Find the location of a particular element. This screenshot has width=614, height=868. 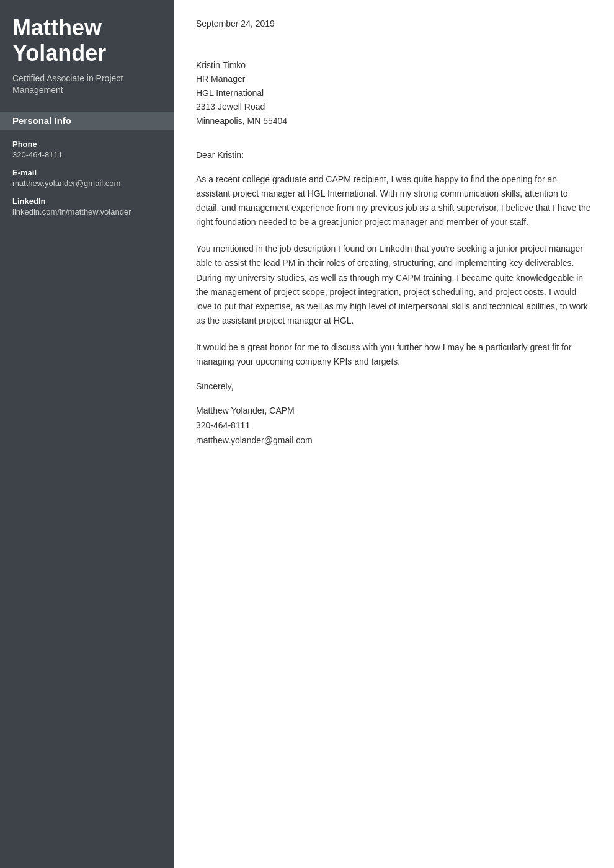

letter-body: As a recent college graduate and CAPM re… is located at coordinates (394, 270).